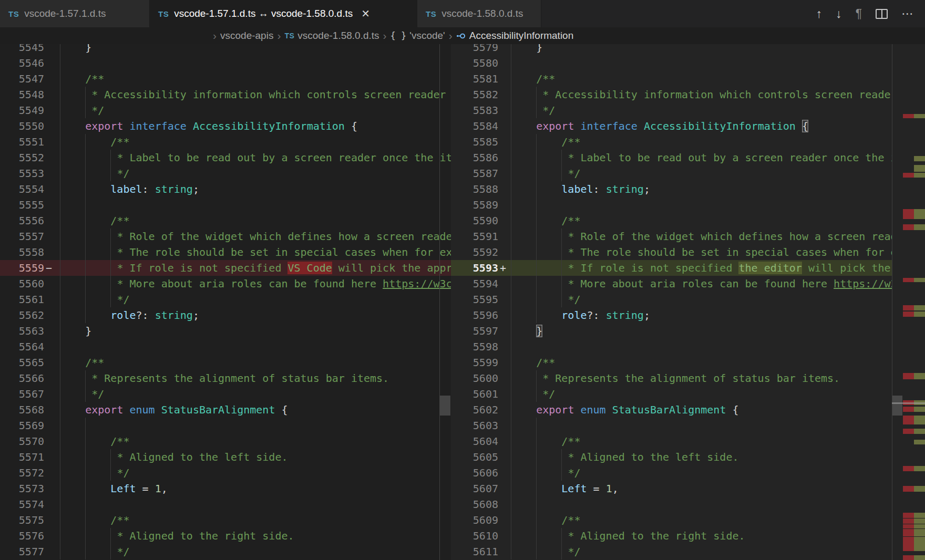  What do you see at coordinates (255, 95) in the screenshot?
I see `code-text: * Accessibility information which contro…` at bounding box center [255, 95].